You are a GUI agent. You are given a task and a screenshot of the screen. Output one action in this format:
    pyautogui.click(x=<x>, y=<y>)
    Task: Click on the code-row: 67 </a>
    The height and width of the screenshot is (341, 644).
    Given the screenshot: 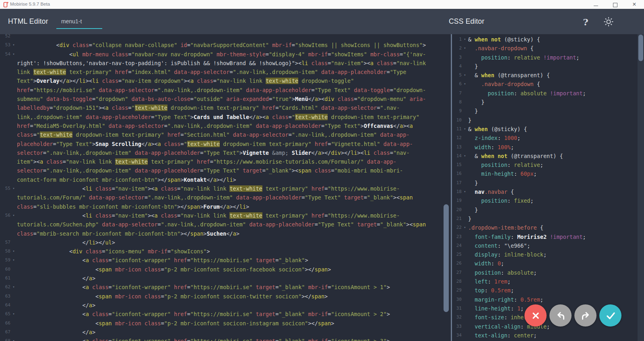 What is the action you would take?
    pyautogui.click(x=221, y=332)
    